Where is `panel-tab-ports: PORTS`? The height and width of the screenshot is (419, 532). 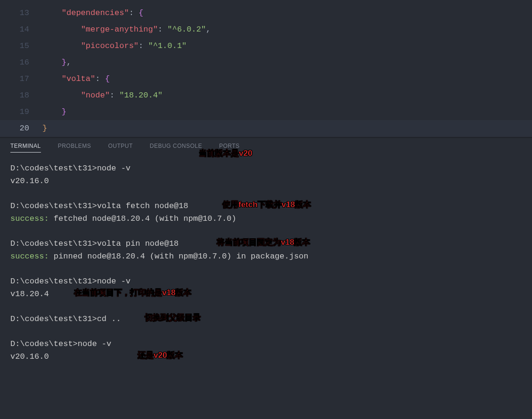
panel-tab-ports: PORTS is located at coordinates (229, 148).